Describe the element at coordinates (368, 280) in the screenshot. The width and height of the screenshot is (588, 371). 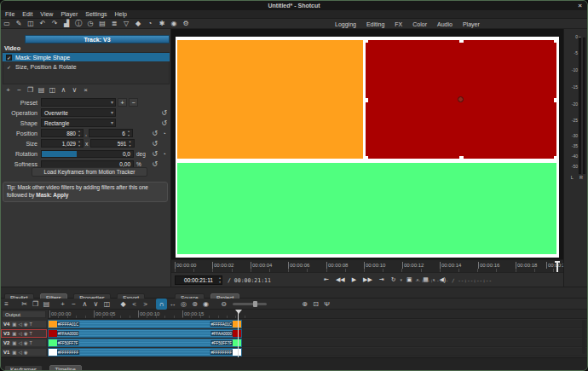
I see `fast-forward-icon: ▶▶` at that location.